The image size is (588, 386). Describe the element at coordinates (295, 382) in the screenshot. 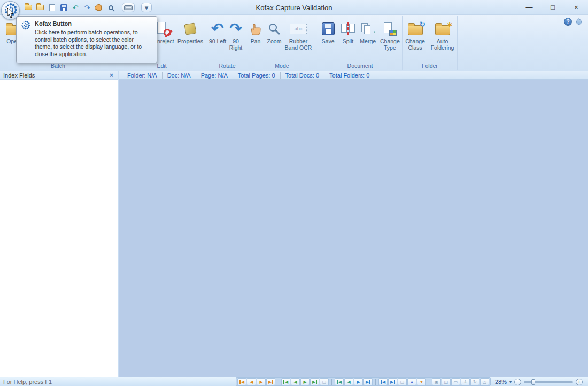

I see `prev-page-button: ◀` at that location.